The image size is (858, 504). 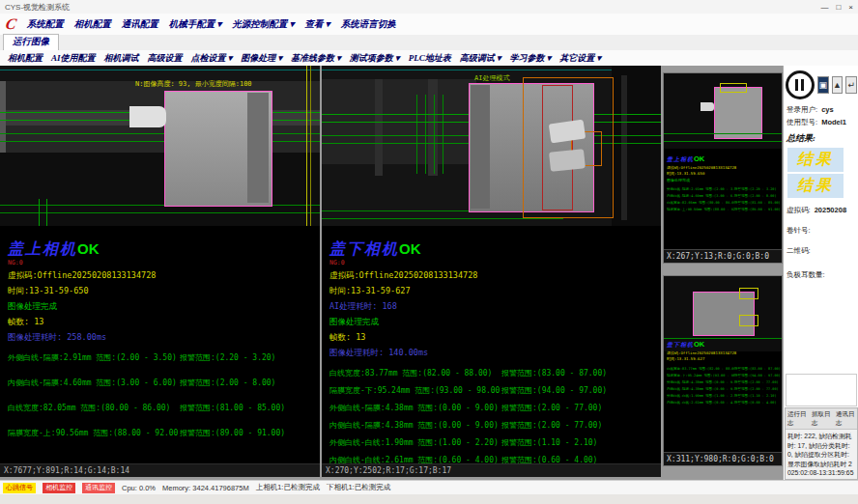 What do you see at coordinates (839, 8) in the screenshot?
I see `maximize-button: □` at bounding box center [839, 8].